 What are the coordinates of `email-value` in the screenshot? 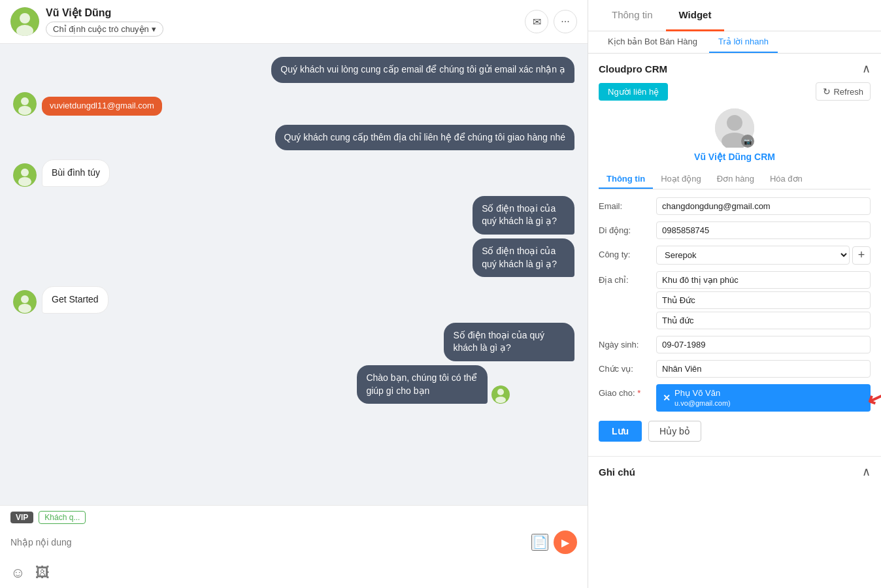 It's located at (763, 206).